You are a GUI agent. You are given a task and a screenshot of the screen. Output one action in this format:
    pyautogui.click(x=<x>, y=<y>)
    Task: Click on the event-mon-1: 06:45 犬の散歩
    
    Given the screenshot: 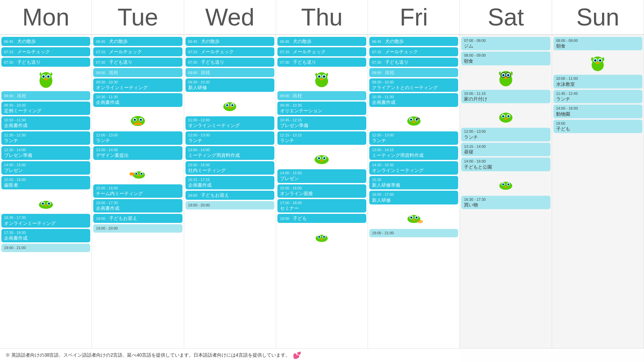 What is the action you would take?
    pyautogui.click(x=46, y=42)
    